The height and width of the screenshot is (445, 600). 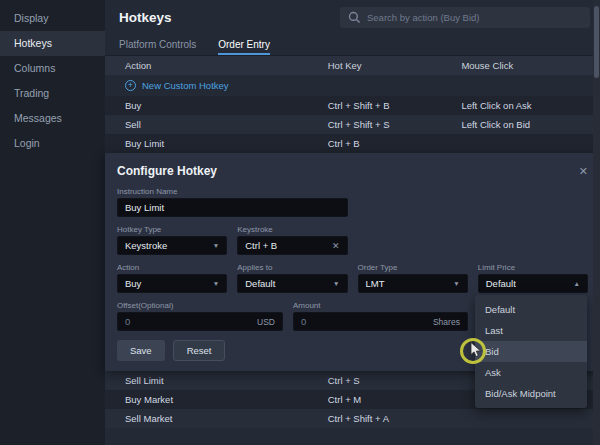 What do you see at coordinates (376, 284) in the screenshot?
I see `order-type-value: LMT` at bounding box center [376, 284].